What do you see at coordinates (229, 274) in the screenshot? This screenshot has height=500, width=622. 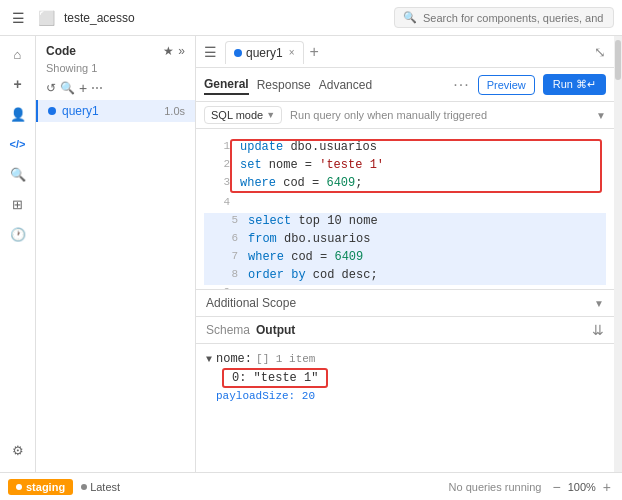 I see `line-number: 8` at bounding box center [229, 274].